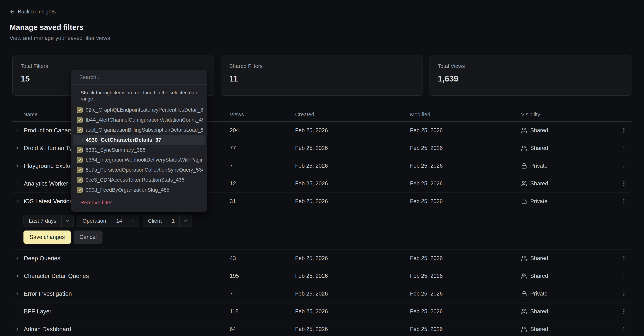 Image resolution: width=644 pixels, height=336 pixels. What do you see at coordinates (144, 160) in the screenshot?
I see `dropdown-item-label: b364_IntegrationWebhookDeliveryStatusWit…` at bounding box center [144, 160].